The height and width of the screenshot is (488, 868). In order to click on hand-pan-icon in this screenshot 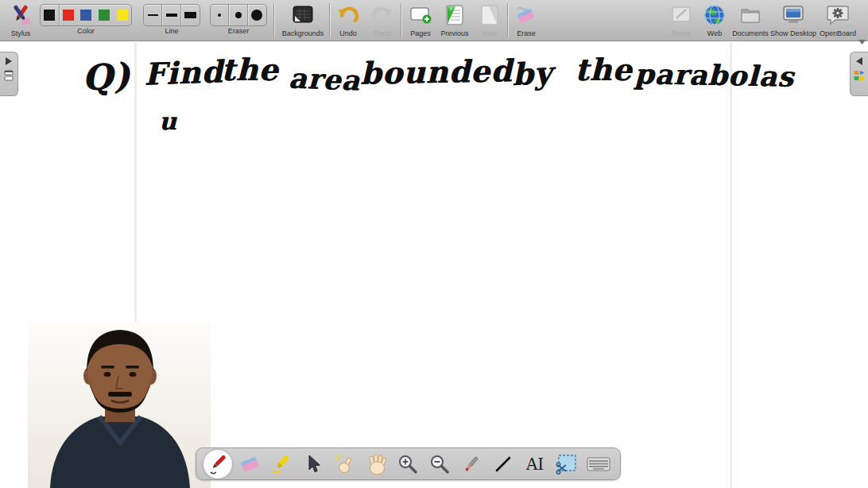, I will do `click(377, 464)`.